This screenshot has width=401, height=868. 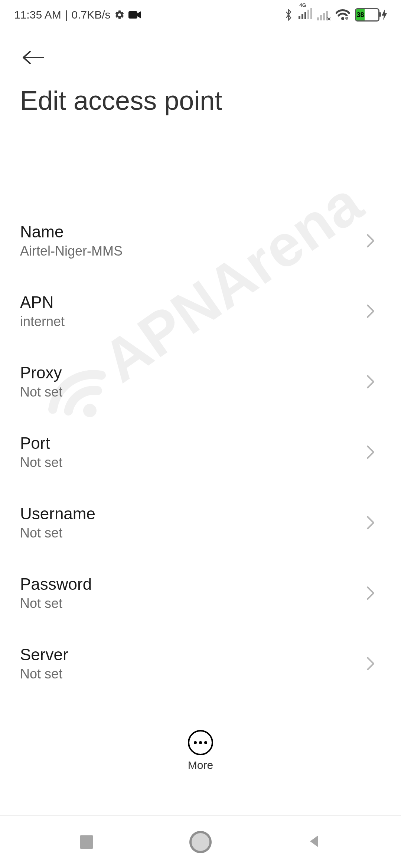 I want to click on signal-sim1-group: 4G, so click(x=305, y=15).